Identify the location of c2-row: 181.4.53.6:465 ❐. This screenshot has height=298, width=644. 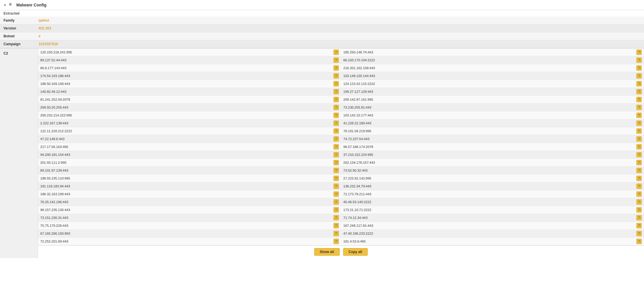
(493, 242).